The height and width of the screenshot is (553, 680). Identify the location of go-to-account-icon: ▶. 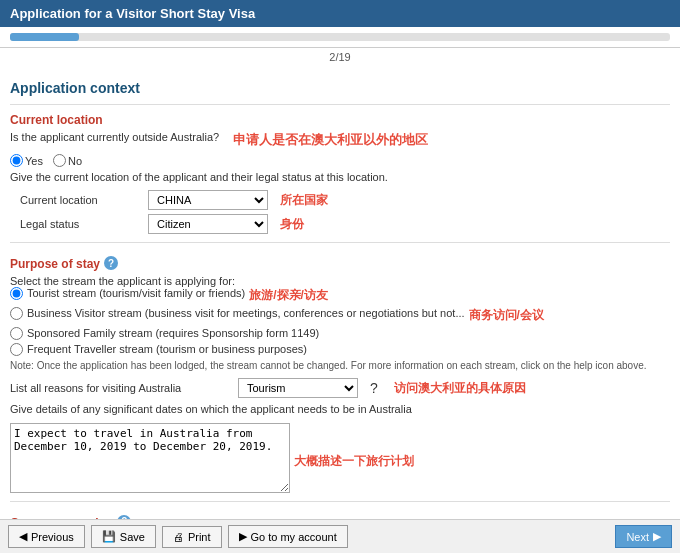
(243, 536).